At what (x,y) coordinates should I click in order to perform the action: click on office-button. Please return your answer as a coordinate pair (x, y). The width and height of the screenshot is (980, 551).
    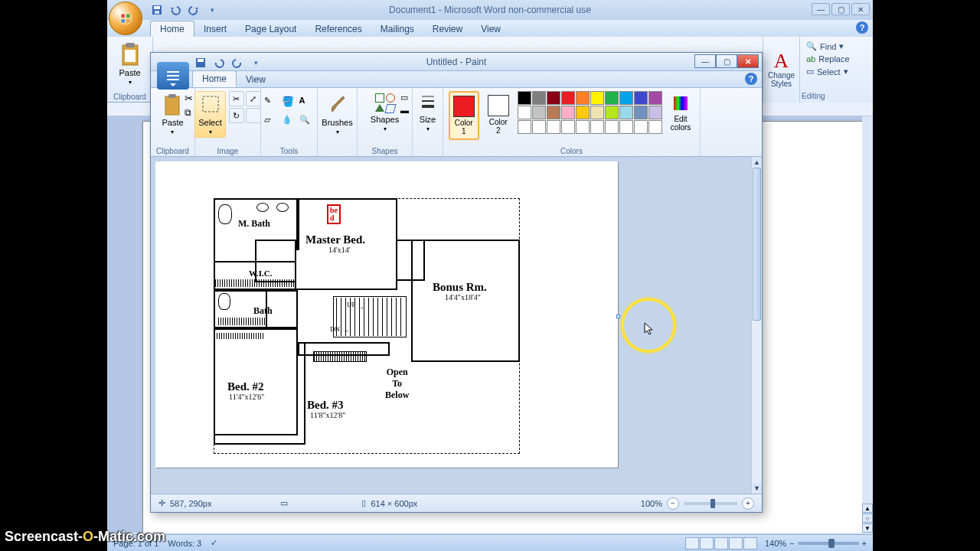
    Looking at the image, I should click on (126, 18).